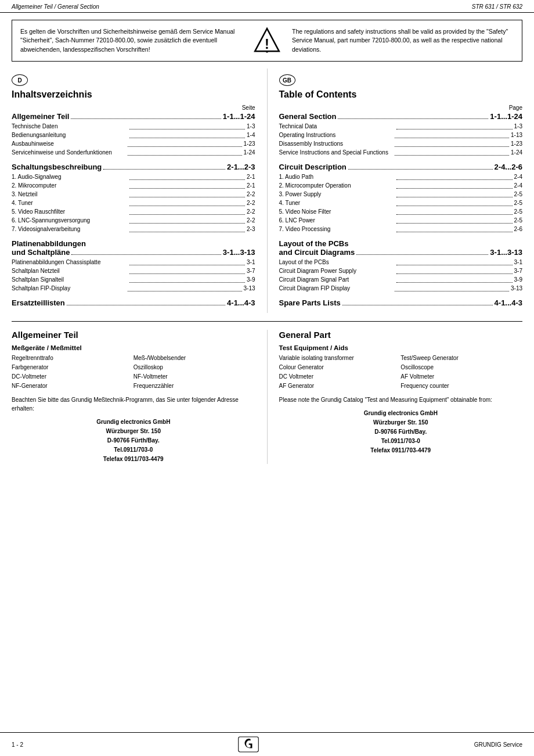  I want to click on note-de: Beachten Sie bitte das Grundig Meßtechni…, so click(134, 404).